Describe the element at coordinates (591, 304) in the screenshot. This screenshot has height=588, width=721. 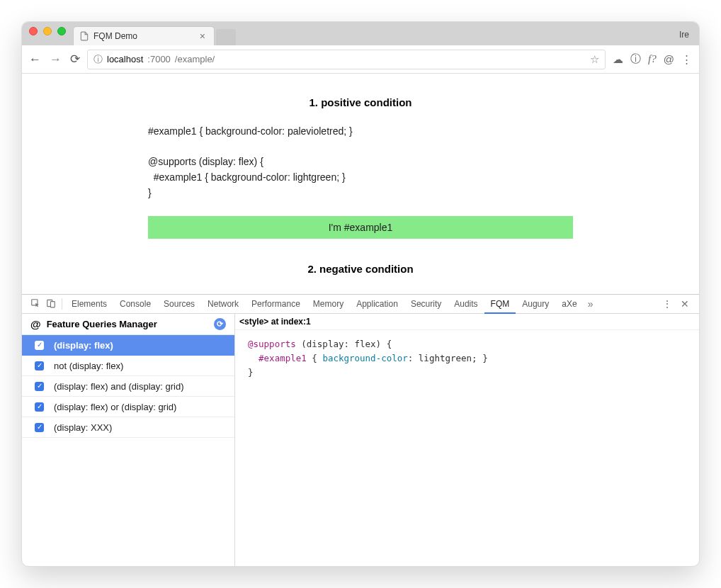
I see `devtools-overflow-icon: »` at that location.